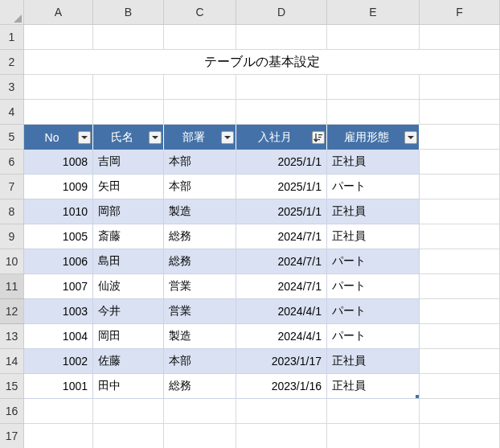 This screenshot has width=500, height=448. I want to click on row-header-14: 14, so click(12, 362).